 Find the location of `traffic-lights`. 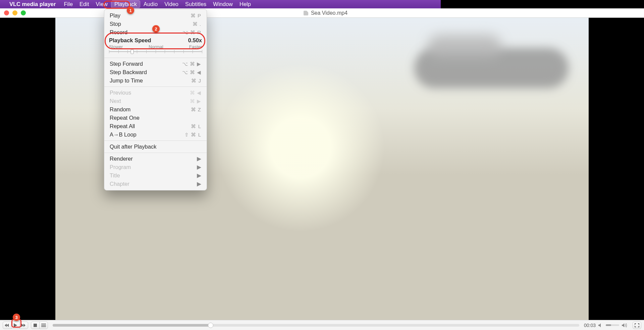

traffic-lights is located at coordinates (15, 13).